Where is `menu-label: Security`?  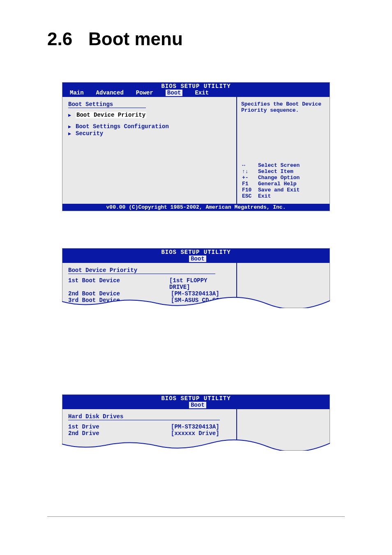 menu-label: Security is located at coordinates (90, 134).